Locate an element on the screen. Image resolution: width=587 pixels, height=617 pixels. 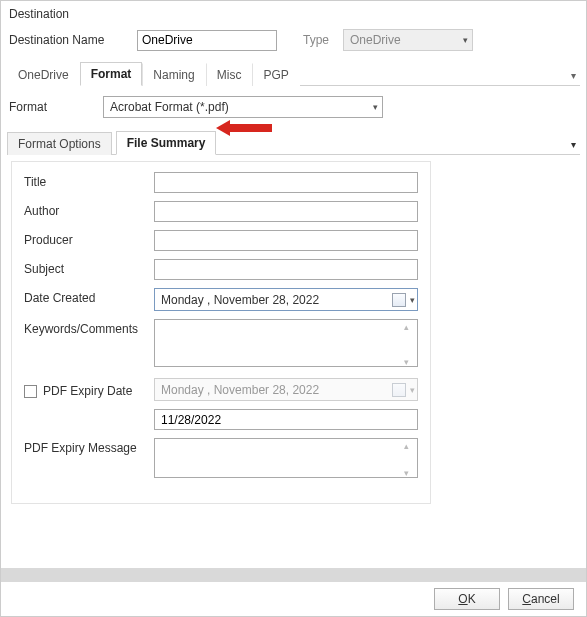
type-value: OneDrive is located at coordinates (394, 40).